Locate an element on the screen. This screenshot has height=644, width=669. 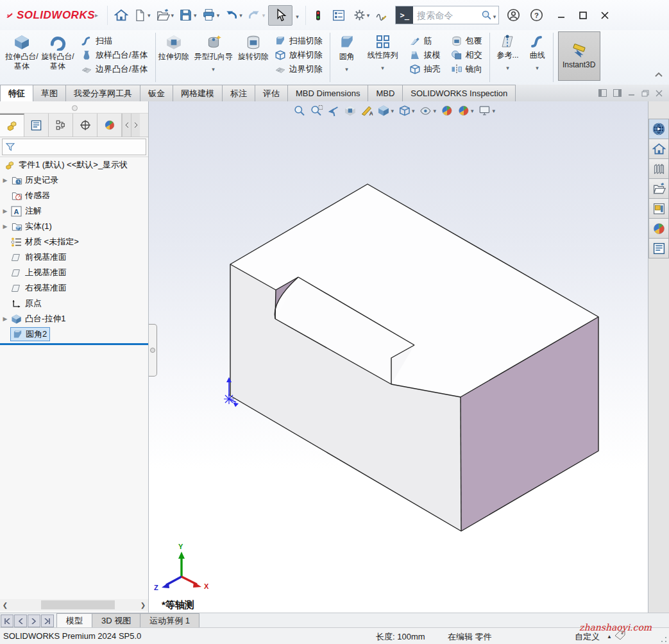
help-button is located at coordinates (536, 15).